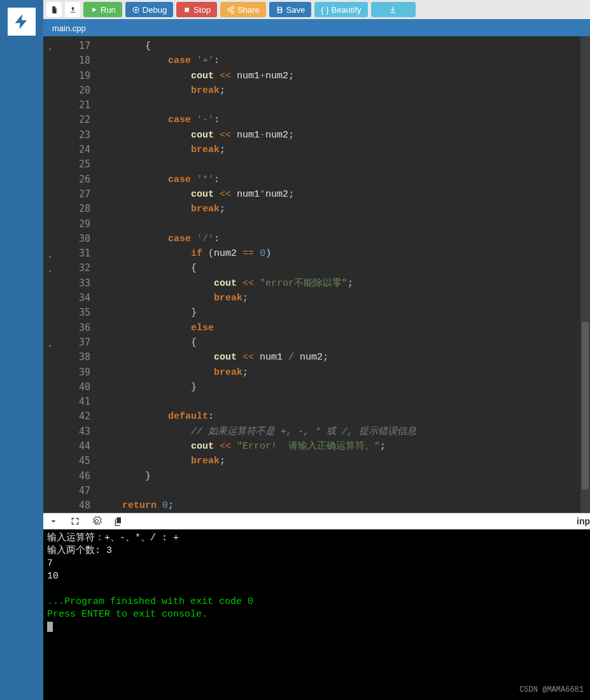 The image size is (590, 700). Describe the element at coordinates (290, 10) in the screenshot. I see `save-button: Save` at that location.